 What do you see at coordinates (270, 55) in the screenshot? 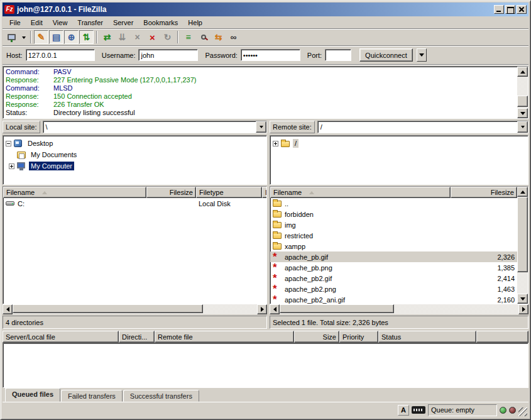
I see `password-input` at bounding box center [270, 55].